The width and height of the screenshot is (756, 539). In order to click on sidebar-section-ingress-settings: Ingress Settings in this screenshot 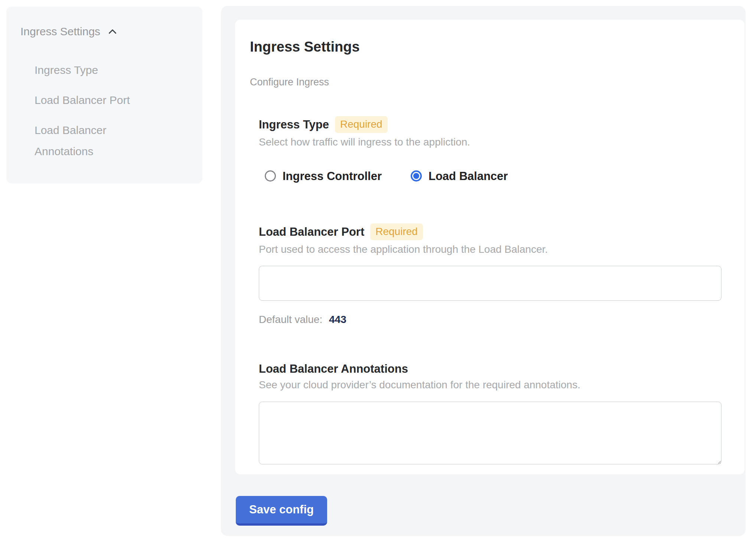, I will do `click(106, 32)`.